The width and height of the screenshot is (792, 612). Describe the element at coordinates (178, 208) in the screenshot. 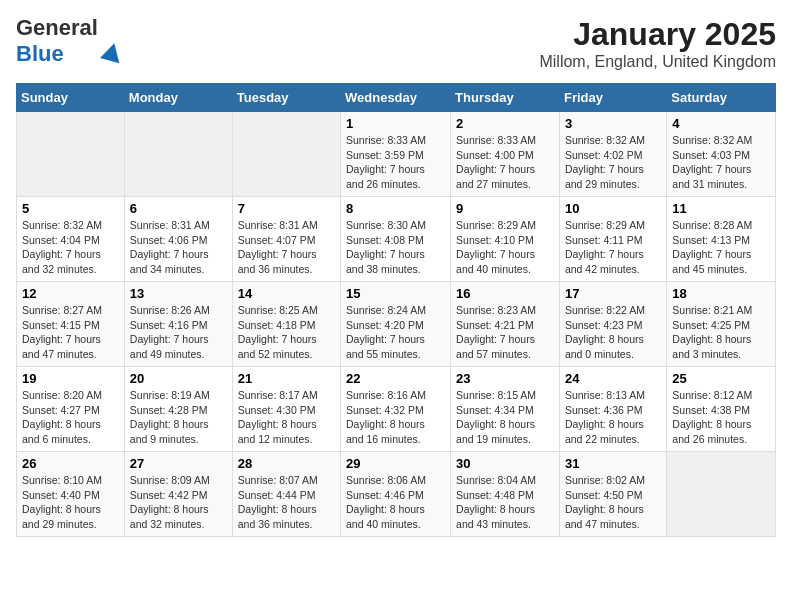

I see `day-number: 6` at that location.